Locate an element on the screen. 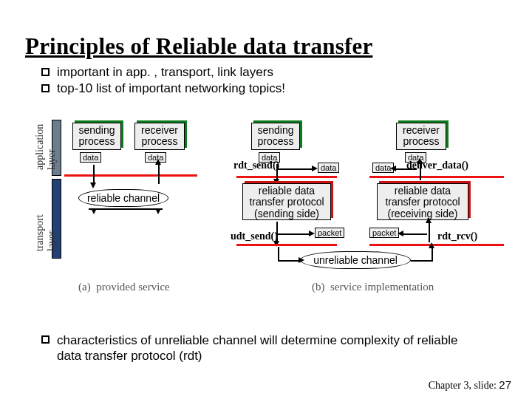  layer-divider-b4 is located at coordinates (437, 245).